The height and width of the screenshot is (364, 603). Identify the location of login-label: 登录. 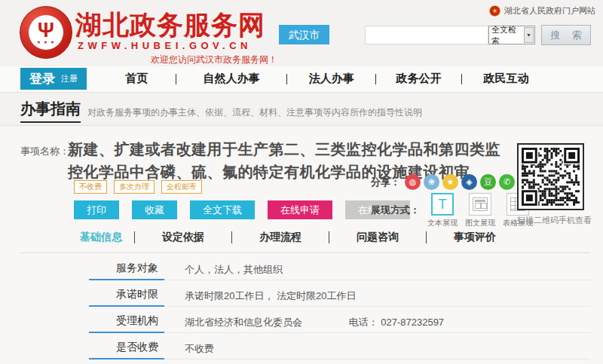
(42, 78).